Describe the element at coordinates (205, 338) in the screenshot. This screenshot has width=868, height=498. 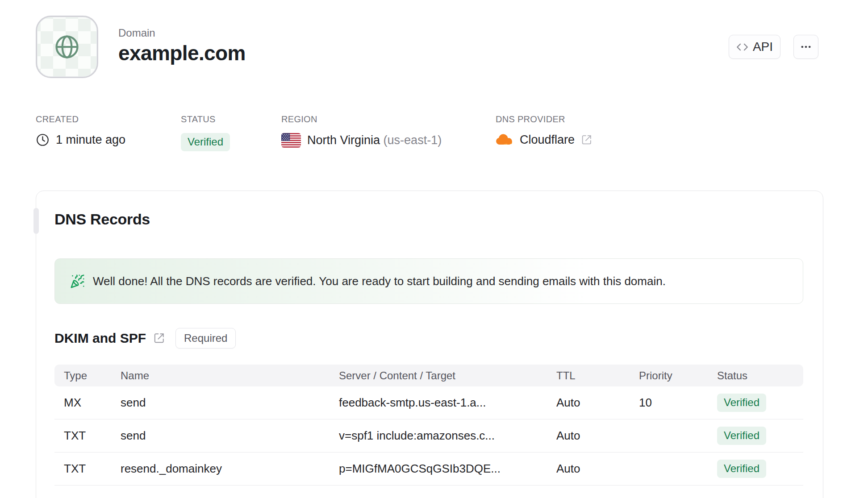
I see `required-badge: Required` at that location.